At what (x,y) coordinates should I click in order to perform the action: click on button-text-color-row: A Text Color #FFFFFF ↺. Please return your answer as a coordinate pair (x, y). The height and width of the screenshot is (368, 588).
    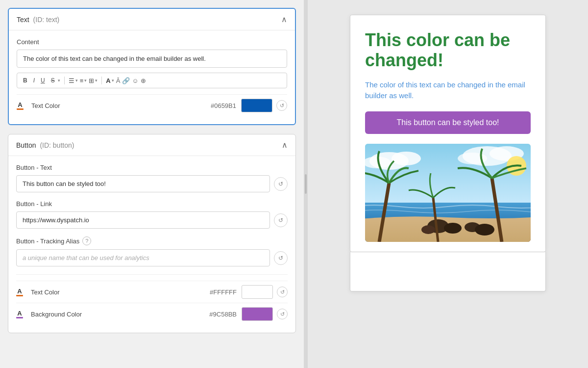
    Looking at the image, I should click on (152, 291).